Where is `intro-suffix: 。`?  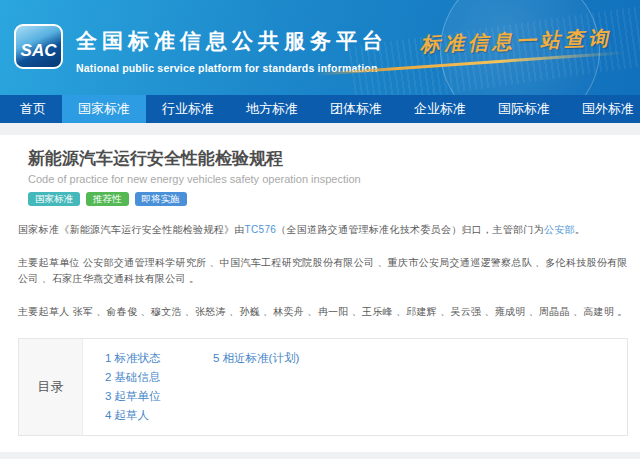 intro-suffix: 。 is located at coordinates (580, 230).